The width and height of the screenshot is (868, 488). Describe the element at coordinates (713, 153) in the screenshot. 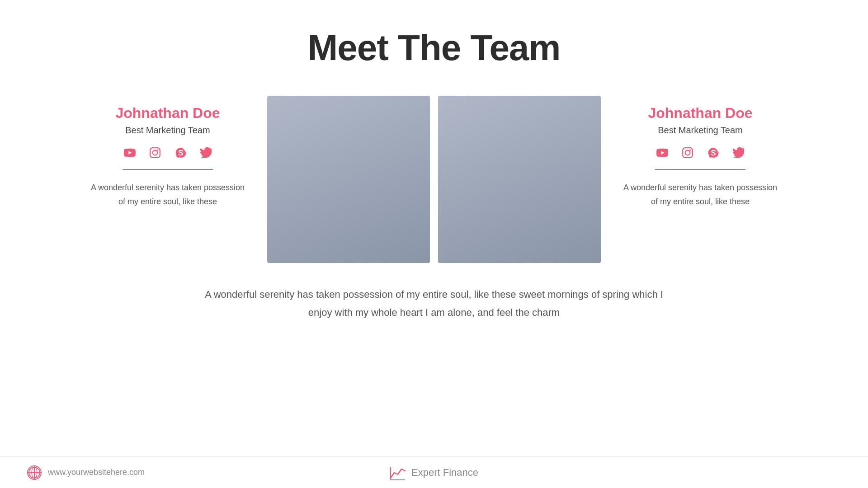

I see `right-skype-icon` at that location.